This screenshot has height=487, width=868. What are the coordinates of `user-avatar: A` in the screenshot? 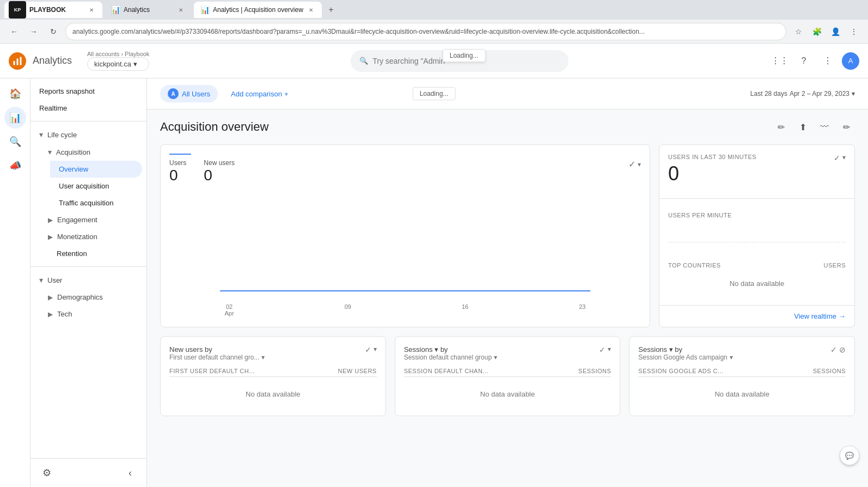 It's located at (851, 61).